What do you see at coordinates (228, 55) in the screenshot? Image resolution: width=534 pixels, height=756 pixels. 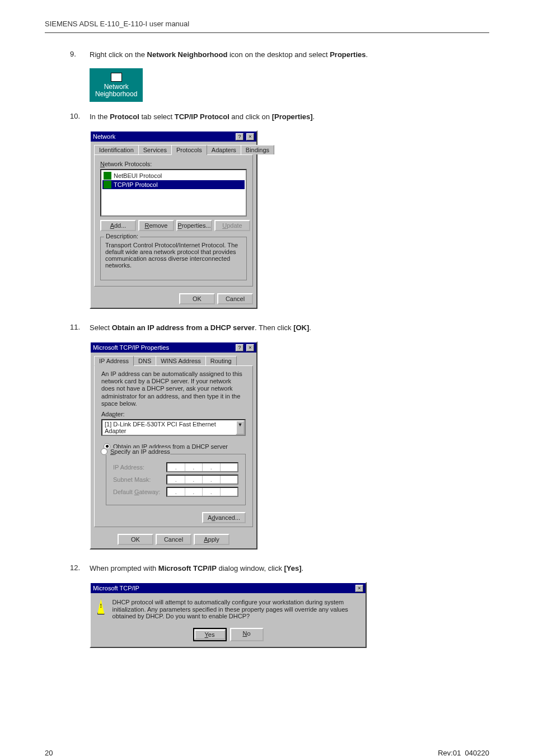 I see `step-9-text: Right click on the Network Neighborhood …` at bounding box center [228, 55].